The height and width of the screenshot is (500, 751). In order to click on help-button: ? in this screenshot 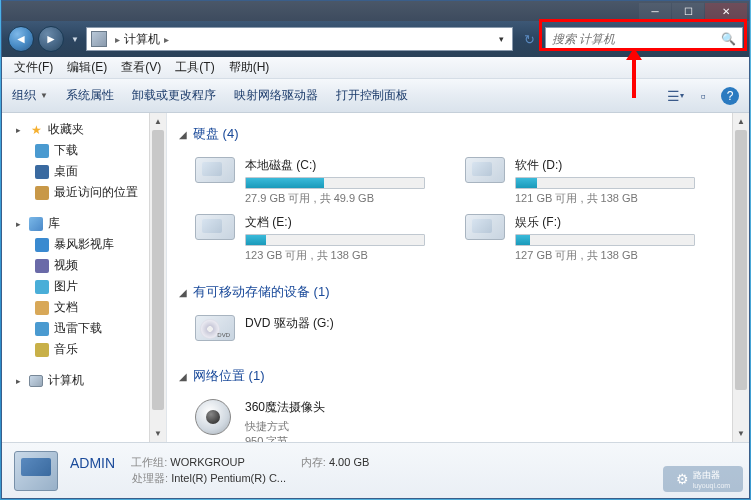, I will do `click(730, 96)`.